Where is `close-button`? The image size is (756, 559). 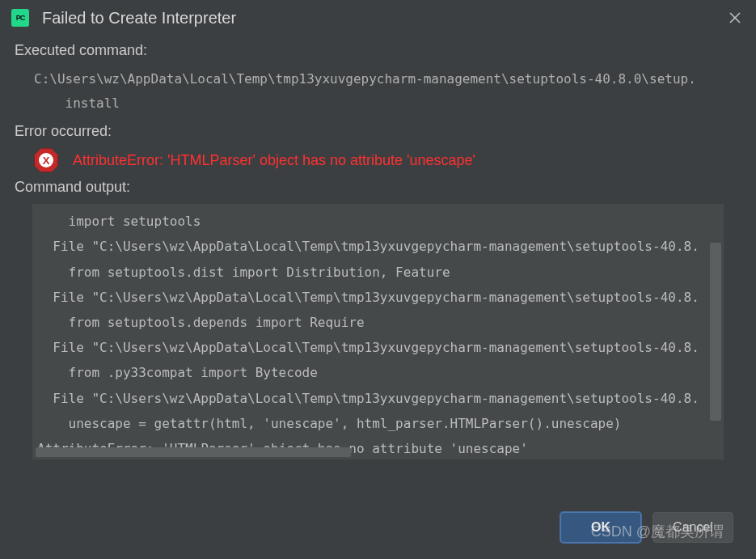
close-button is located at coordinates (735, 18).